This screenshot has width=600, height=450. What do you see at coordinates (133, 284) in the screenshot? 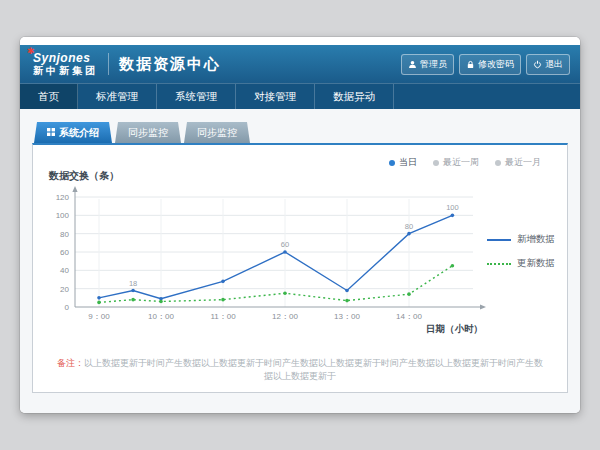
I see `svg-text: 18` at bounding box center [133, 284].